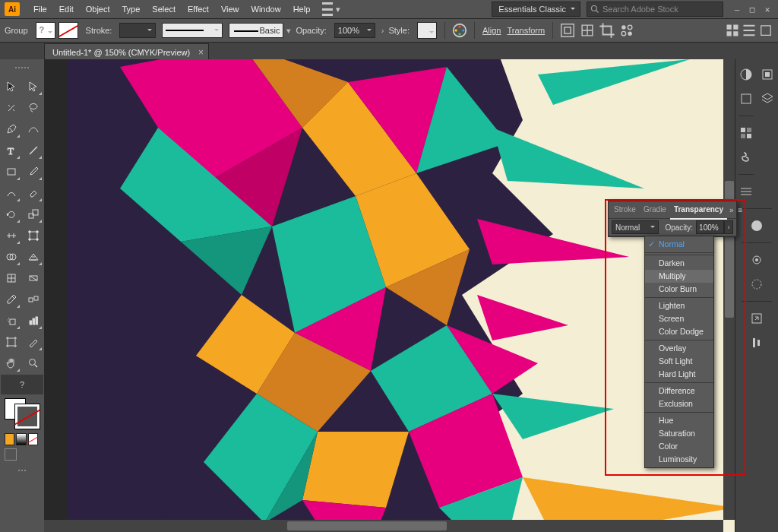 Image resolution: width=778 pixels, height=532 pixels. What do you see at coordinates (355, 30) in the screenshot?
I see `opacity-field: 100%` at bounding box center [355, 30].